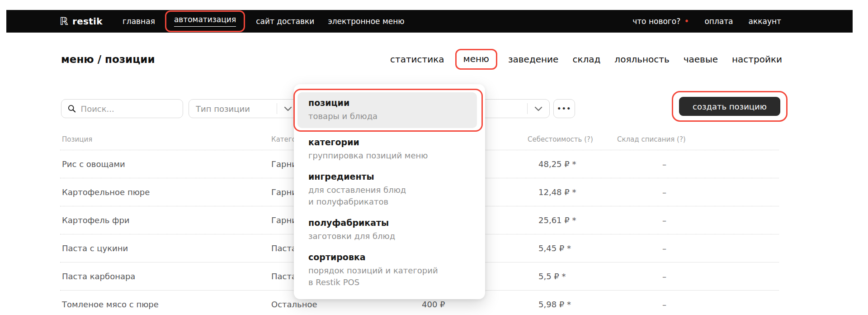  What do you see at coordinates (389, 116) in the screenshot?
I see `menu-item-subtitle: товары и блюда` at bounding box center [389, 116].